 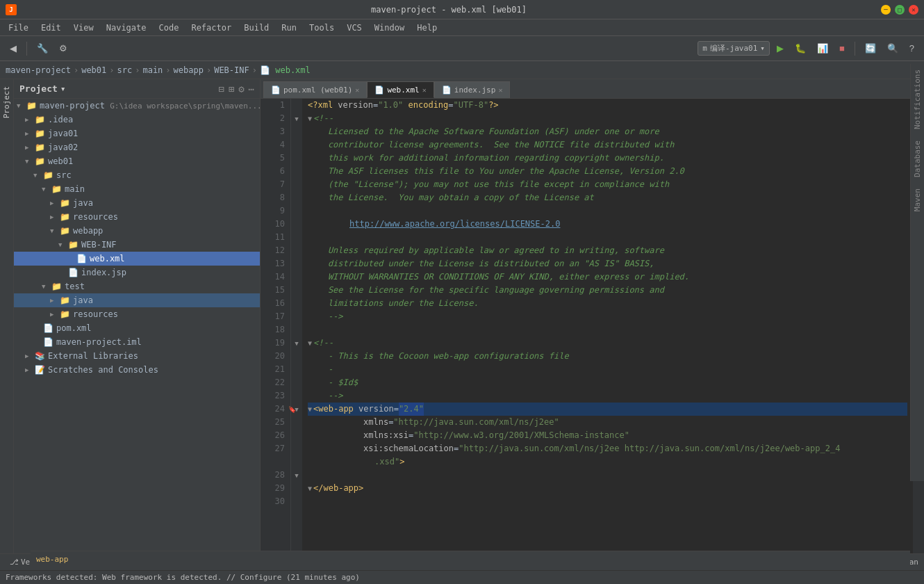 I want to click on tree-item-webinf: ▼ 📁 WEB-INF, so click(x=137, y=245).